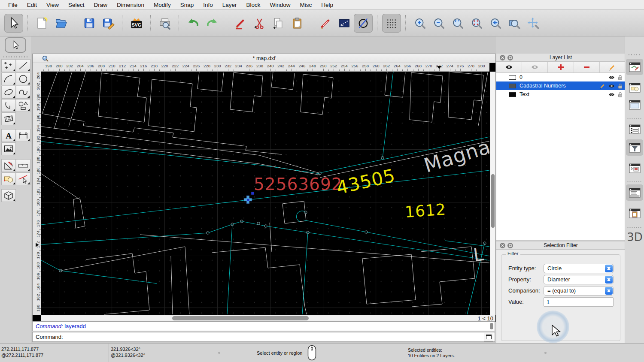 The image size is (644, 362). Describe the element at coordinates (298, 184) in the screenshot. I see `cad-text-entity: 52563692` at that location.